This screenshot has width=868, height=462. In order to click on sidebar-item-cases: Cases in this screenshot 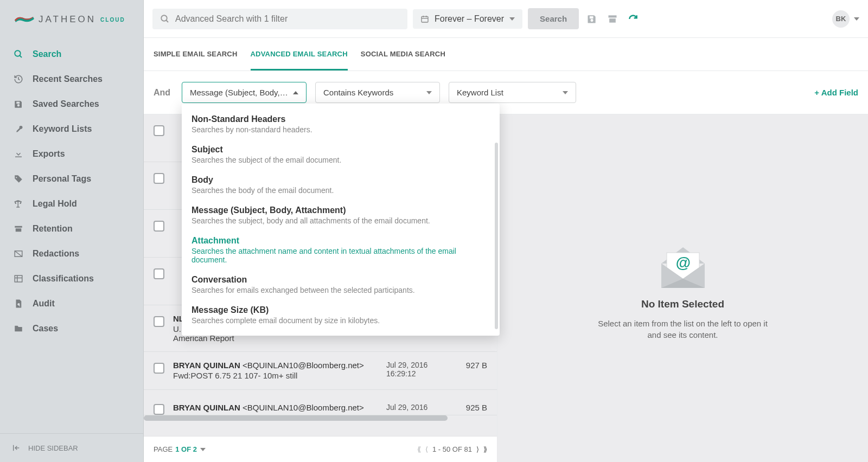, I will do `click(72, 329)`.